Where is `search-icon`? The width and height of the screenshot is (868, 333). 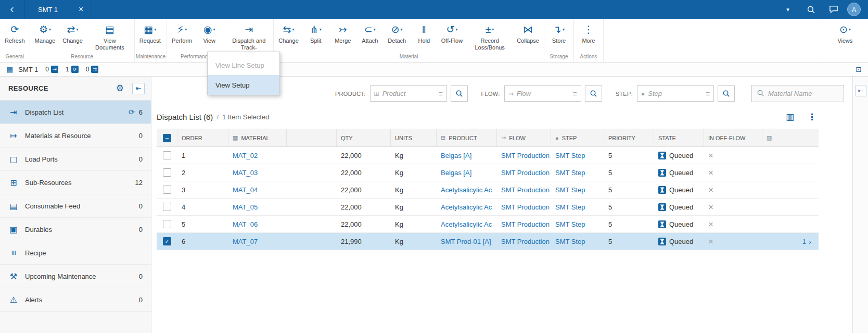
search-icon is located at coordinates (811, 9).